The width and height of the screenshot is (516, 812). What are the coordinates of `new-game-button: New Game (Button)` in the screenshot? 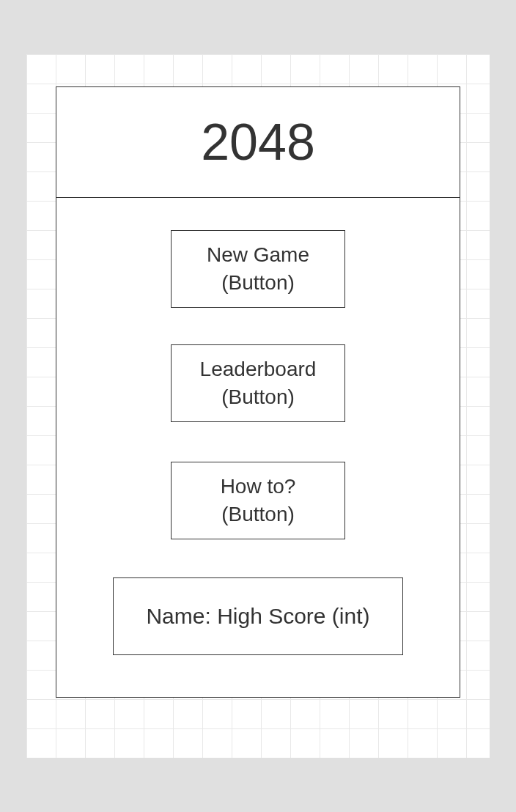 It's located at (258, 269).